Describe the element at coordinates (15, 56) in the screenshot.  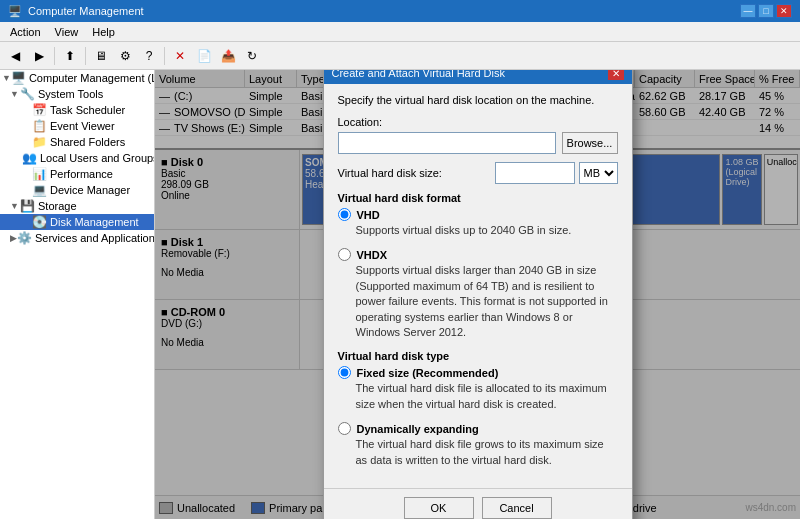
I see `back-button: ◀` at that location.